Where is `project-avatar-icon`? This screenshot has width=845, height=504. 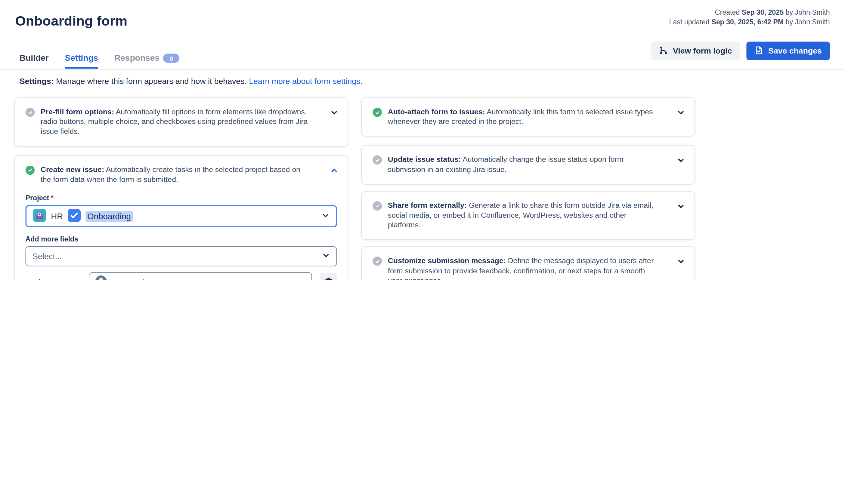 project-avatar-icon is located at coordinates (39, 216).